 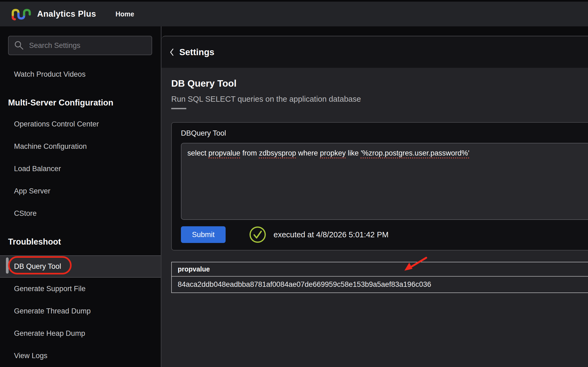 What do you see at coordinates (80, 74) in the screenshot?
I see `sidebar-item-watch-product-videos: Watch Product Videos` at bounding box center [80, 74].